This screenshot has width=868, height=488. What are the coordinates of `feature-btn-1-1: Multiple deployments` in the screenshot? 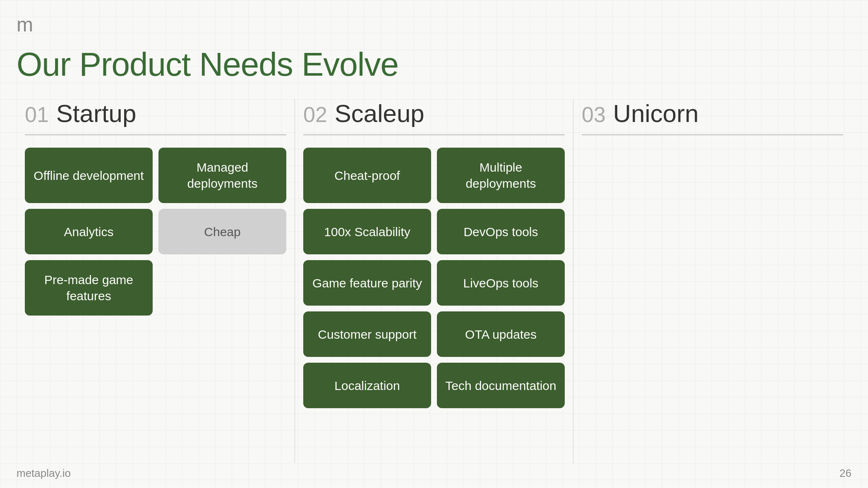 It's located at (501, 175).